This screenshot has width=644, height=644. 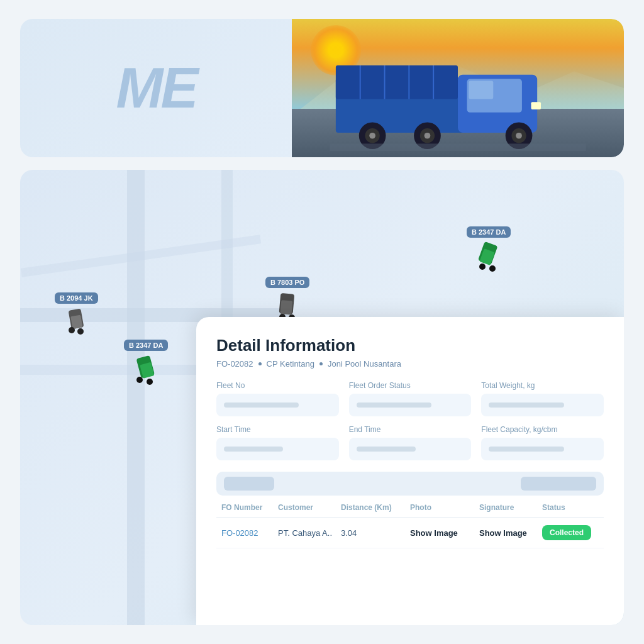 What do you see at coordinates (309, 508) in the screenshot?
I see `col-customer: Customer` at bounding box center [309, 508].